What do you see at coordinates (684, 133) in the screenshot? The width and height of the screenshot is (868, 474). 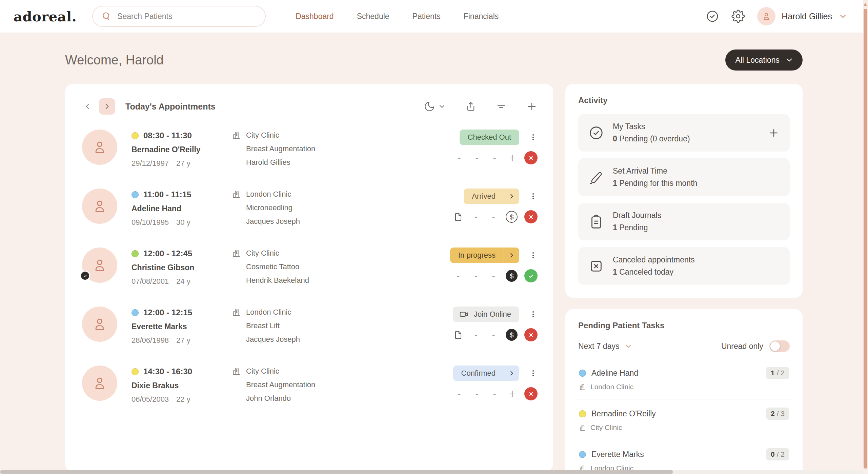 I see `activity-item: My Tasks0 Pending (0 overdue)` at bounding box center [684, 133].